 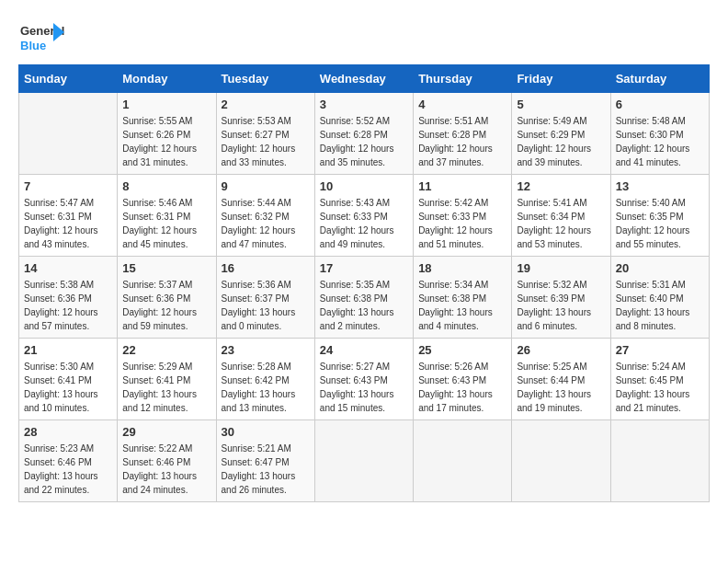 I want to click on day-number: 1, so click(x=166, y=105).